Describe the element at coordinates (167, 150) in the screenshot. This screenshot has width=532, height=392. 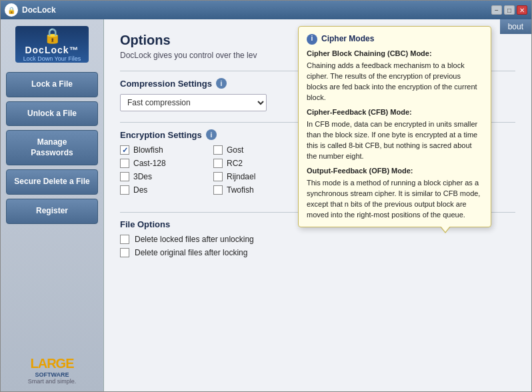
I see `enc-item-blowfish: Blowfish` at that location.